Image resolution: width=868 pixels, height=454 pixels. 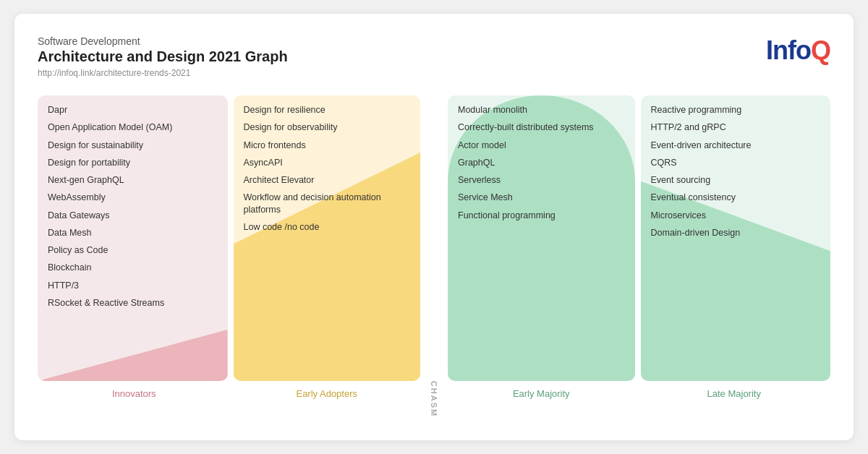 What do you see at coordinates (135, 127) in the screenshot?
I see `list-item: Open Application Model (OAM)` at bounding box center [135, 127].